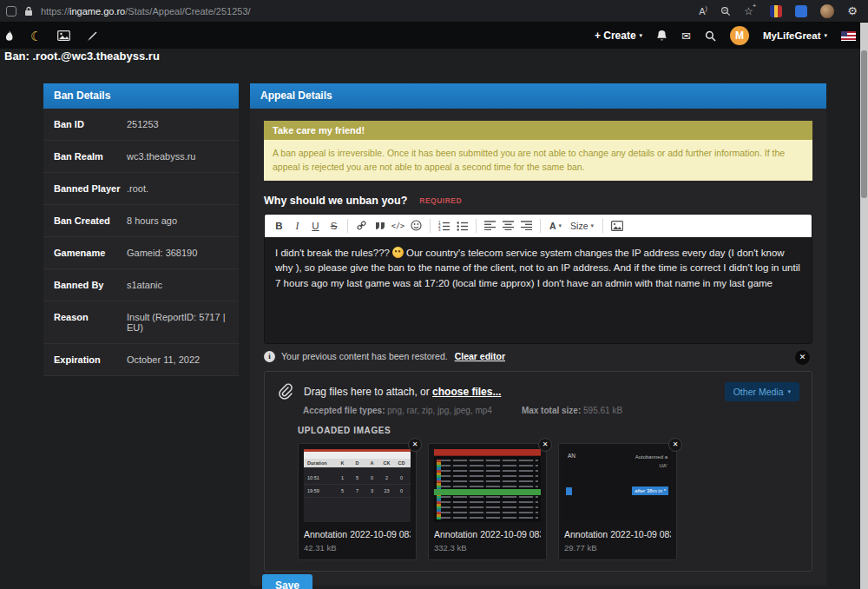  I want to click on align-left-icon, so click(490, 226).